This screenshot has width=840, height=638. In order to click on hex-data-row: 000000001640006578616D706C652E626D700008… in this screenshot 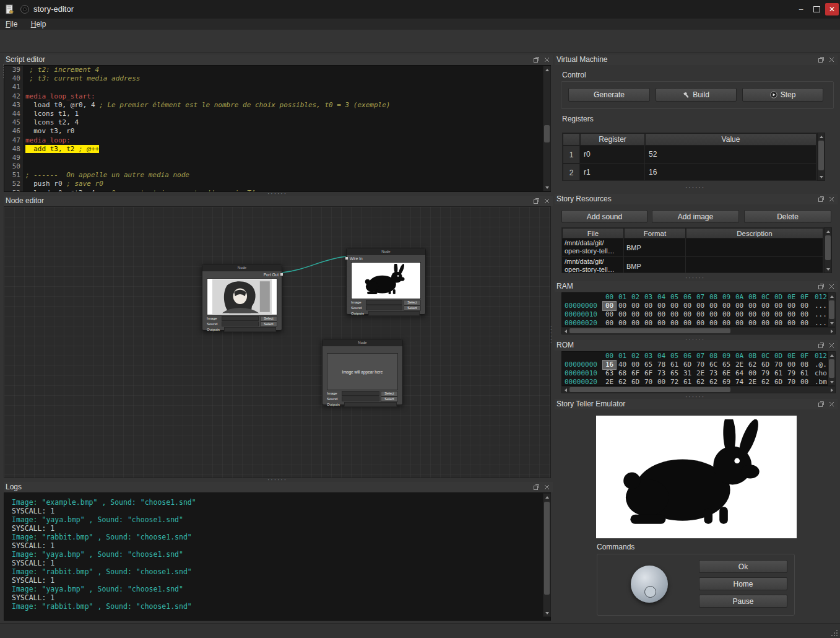, I will do `click(696, 365)`.